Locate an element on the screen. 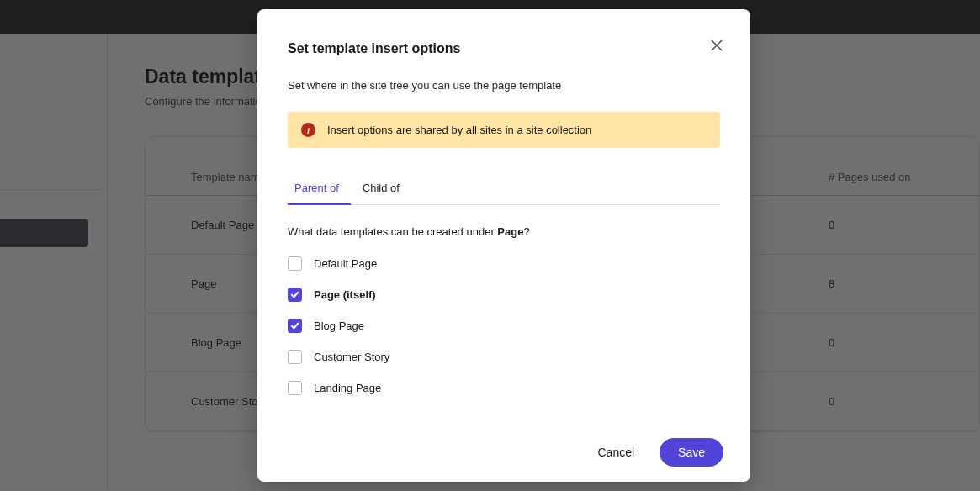  template-checkbox-list: Default Page Page (itself) Blog Page Cus… is located at coordinates (504, 326).